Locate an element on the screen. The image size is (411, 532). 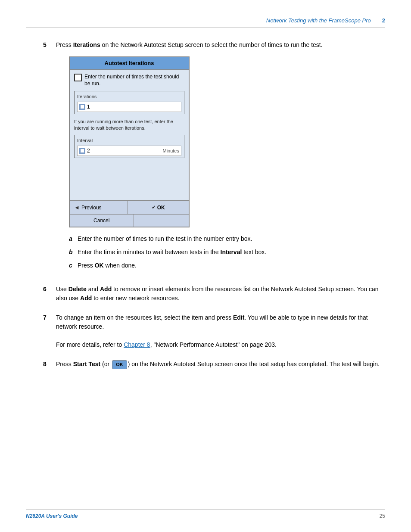
step-6-add2: Add is located at coordinates (86, 298).